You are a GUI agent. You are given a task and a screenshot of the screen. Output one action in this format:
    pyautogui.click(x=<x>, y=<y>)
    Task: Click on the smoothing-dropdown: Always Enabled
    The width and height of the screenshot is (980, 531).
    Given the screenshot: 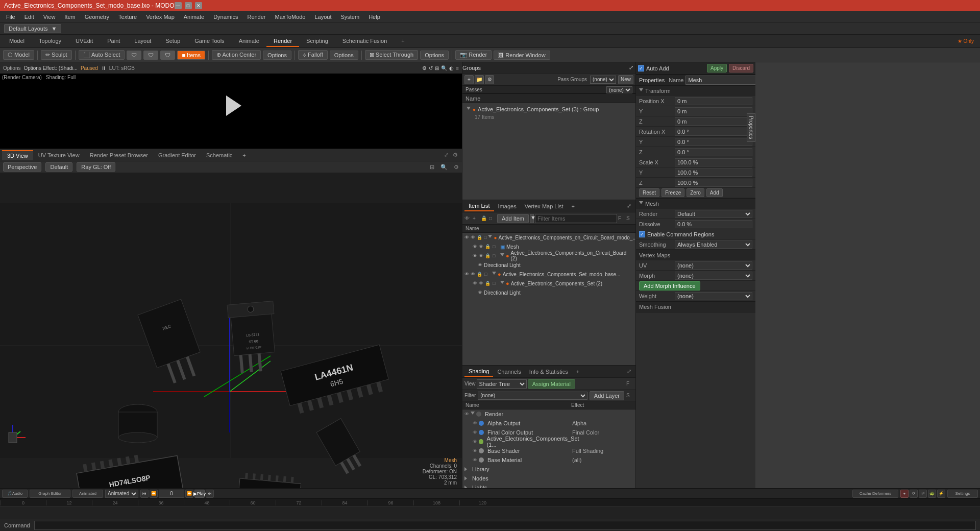 What is the action you would take?
    pyautogui.click(x=714, y=245)
    